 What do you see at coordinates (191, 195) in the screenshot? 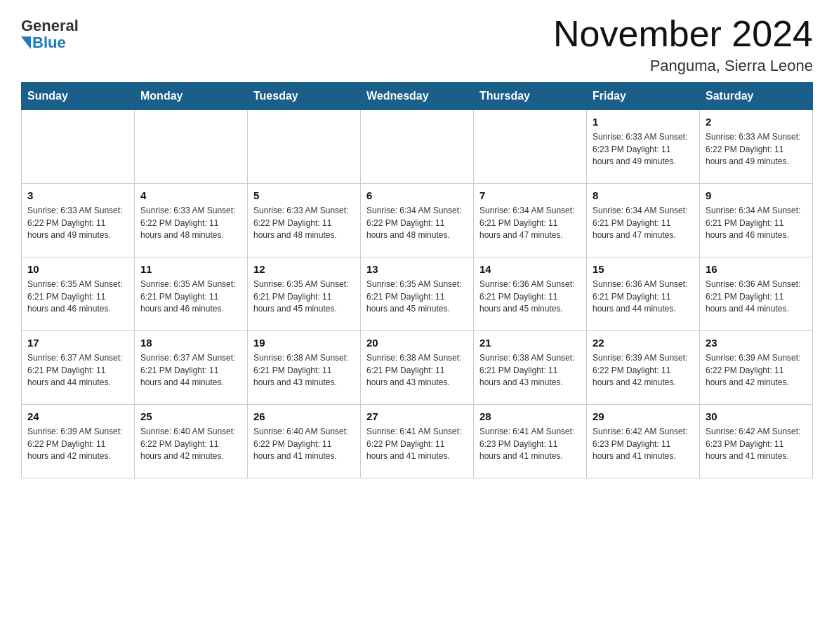
I see `day-number: 4` at bounding box center [191, 195].